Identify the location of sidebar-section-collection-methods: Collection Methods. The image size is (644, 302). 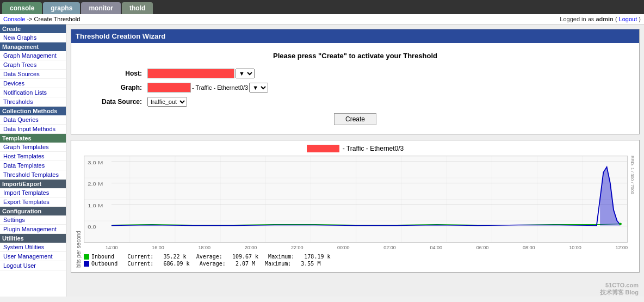
(33, 111).